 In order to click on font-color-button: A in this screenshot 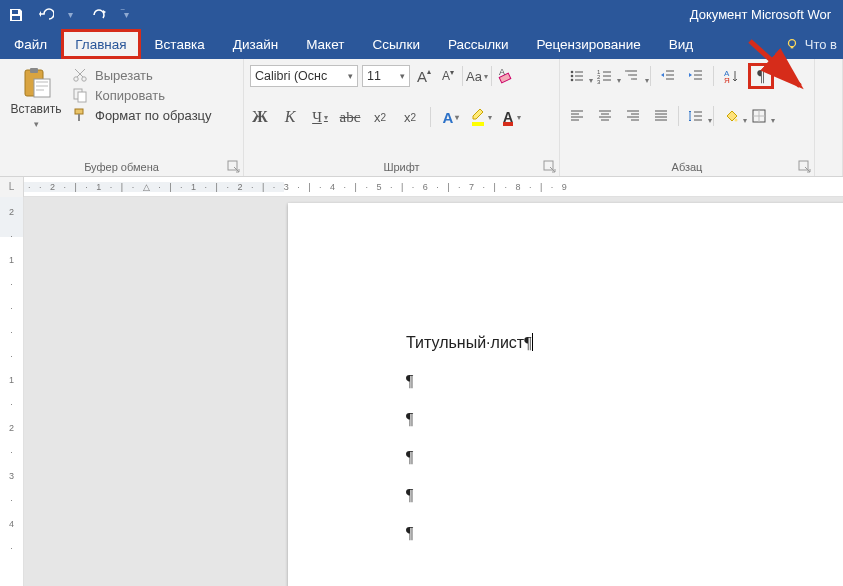, I will do `click(511, 117)`.